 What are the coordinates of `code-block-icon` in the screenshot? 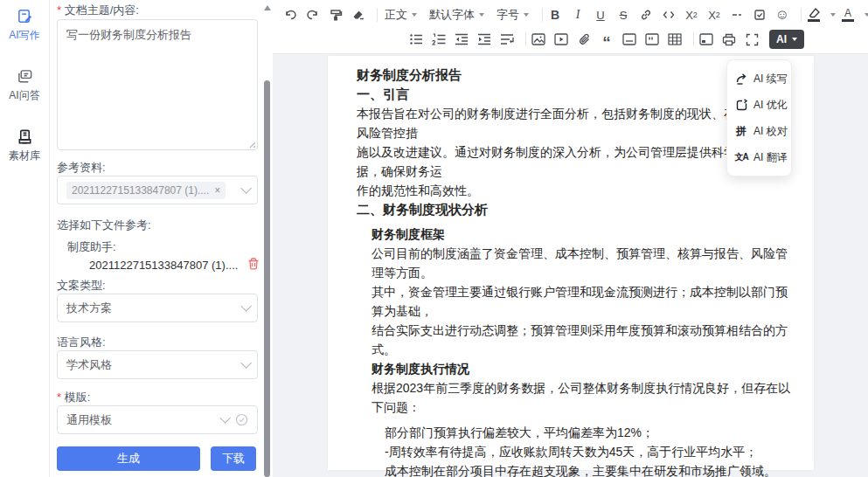 It's located at (652, 39).